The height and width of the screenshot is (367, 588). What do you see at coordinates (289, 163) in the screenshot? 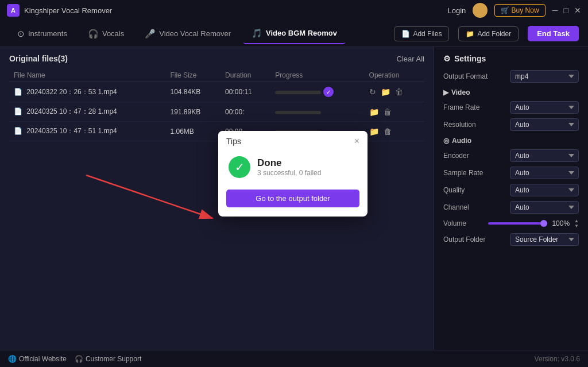
I see `done-text: Done` at bounding box center [289, 163].